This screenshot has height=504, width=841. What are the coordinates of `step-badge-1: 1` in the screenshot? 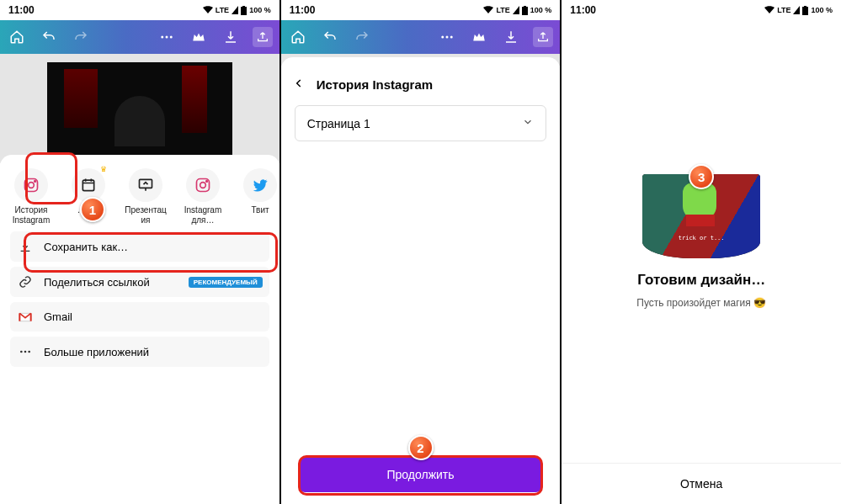 It's located at (93, 210).